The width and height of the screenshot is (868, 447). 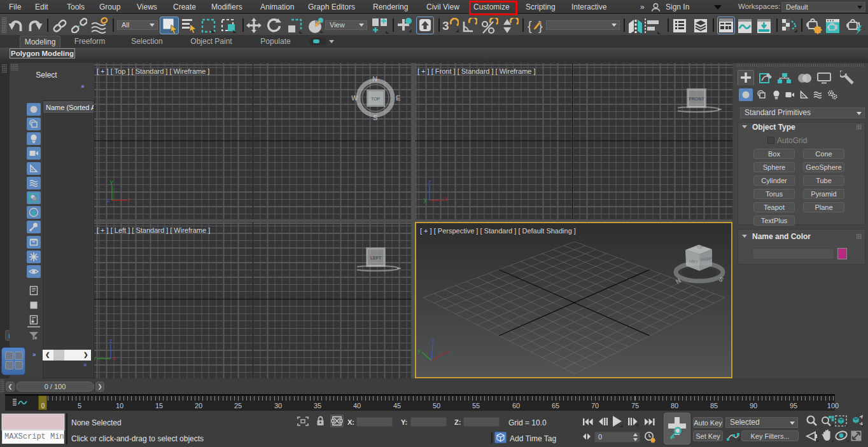 I want to click on svg-text: S, so click(x=375, y=118).